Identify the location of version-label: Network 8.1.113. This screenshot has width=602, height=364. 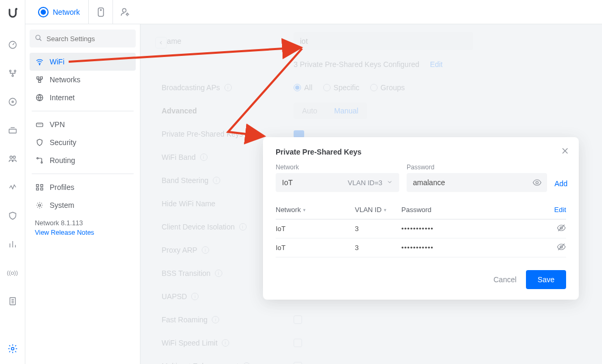
(82, 222).